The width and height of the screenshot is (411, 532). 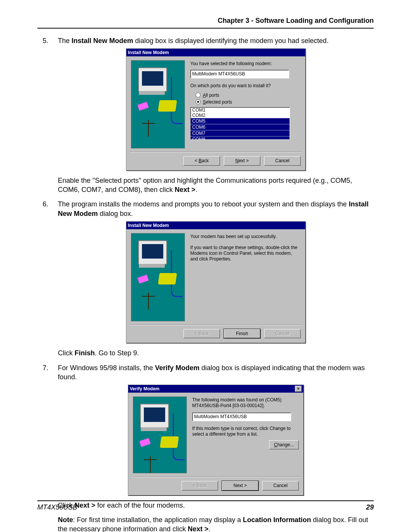 What do you see at coordinates (370, 507) in the screenshot?
I see `page-number: 29` at bounding box center [370, 507].